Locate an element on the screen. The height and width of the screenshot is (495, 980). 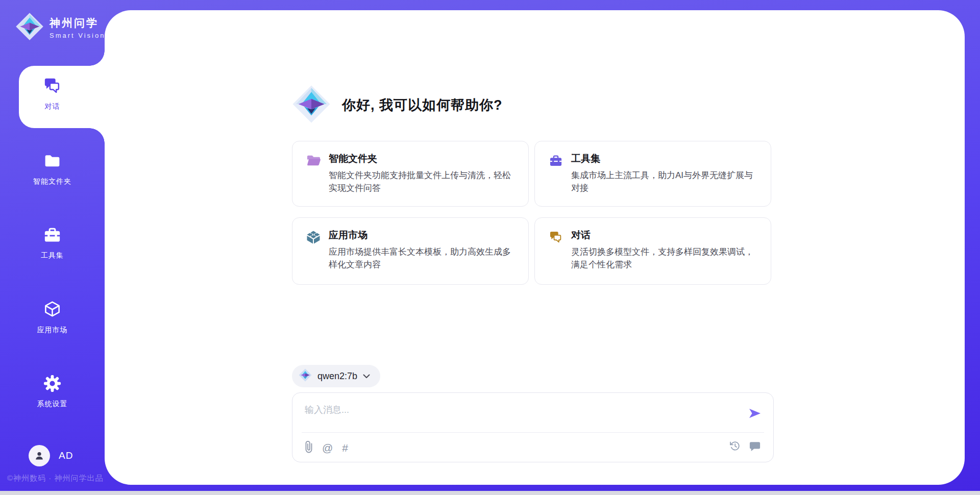
brand-subtitle: Smart Vision is located at coordinates (78, 36).